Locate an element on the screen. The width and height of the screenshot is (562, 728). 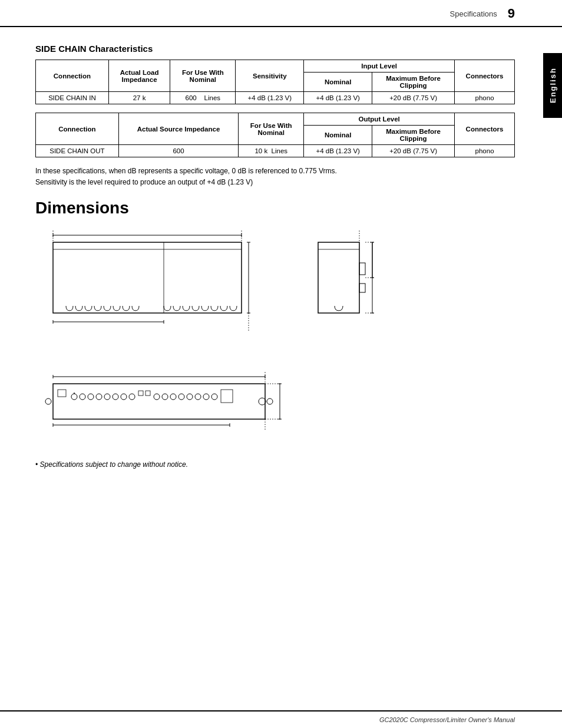
side-chain-title: SIDE CHAIN Characteristics is located at coordinates (275, 48).